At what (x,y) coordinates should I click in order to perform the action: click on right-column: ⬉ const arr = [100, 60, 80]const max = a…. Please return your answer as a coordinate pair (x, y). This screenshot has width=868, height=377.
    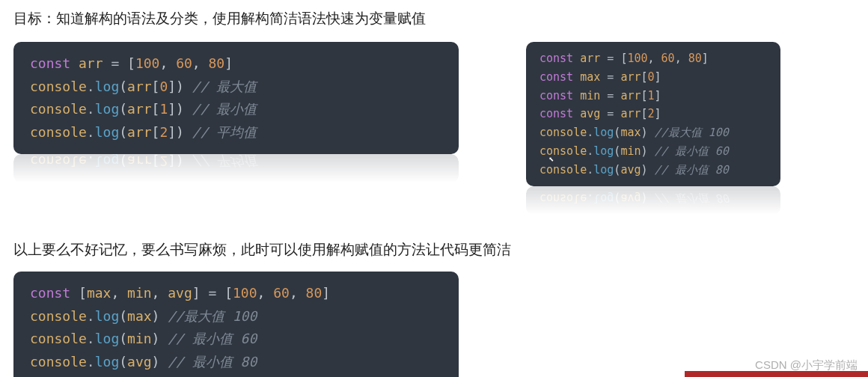
    Looking at the image, I should click on (653, 129).